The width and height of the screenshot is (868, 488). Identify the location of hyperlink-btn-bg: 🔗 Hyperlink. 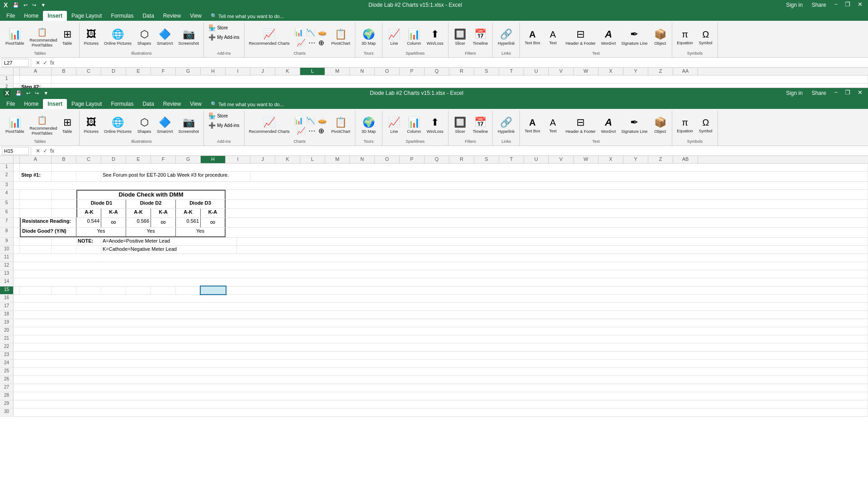
(506, 37).